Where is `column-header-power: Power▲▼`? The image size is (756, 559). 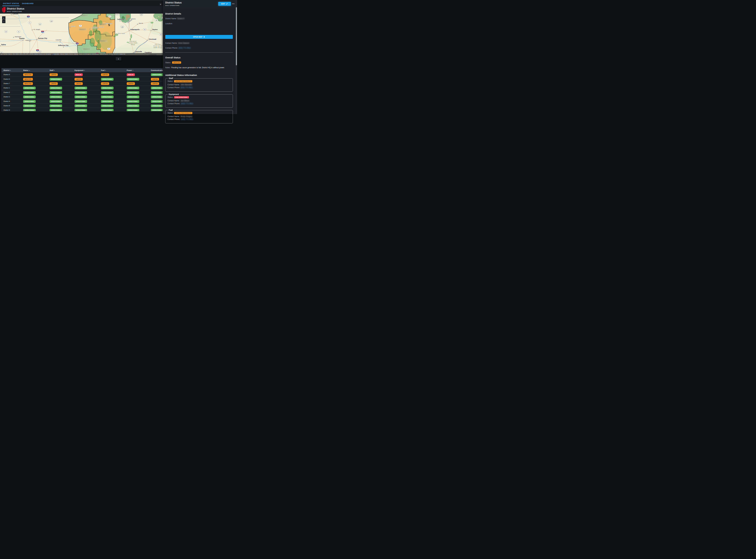
column-header-power: Power▲▼ is located at coordinates (137, 70).